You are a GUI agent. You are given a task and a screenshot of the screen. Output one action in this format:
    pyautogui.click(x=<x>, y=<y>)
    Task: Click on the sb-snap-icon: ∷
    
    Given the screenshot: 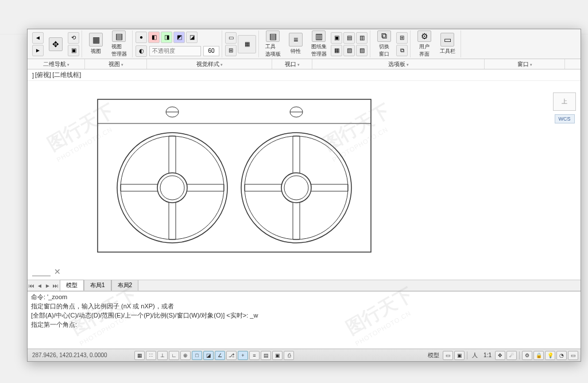 What is the action you would take?
    pyautogui.click(x=151, y=355)
    